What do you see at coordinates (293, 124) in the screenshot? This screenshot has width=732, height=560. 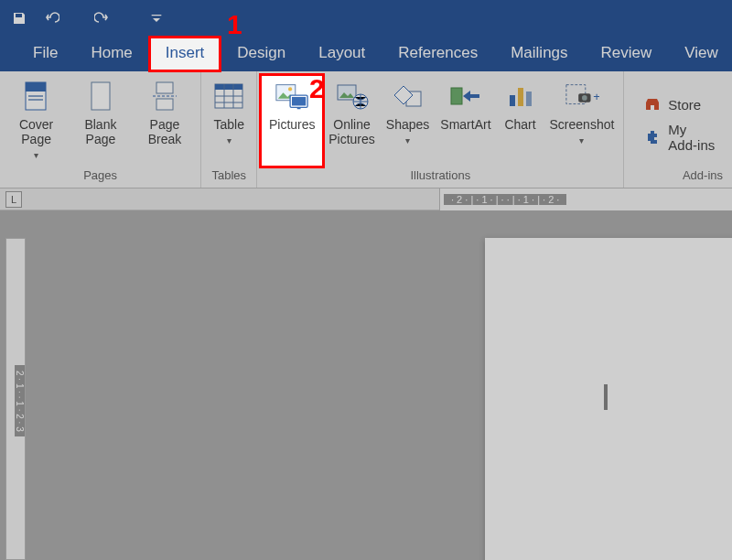 I see `pictures-label: Pictures` at bounding box center [293, 124].